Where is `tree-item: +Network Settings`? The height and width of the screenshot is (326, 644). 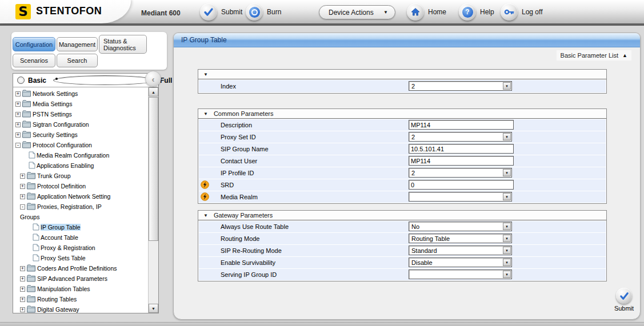 tree-item: +Network Settings is located at coordinates (81, 94).